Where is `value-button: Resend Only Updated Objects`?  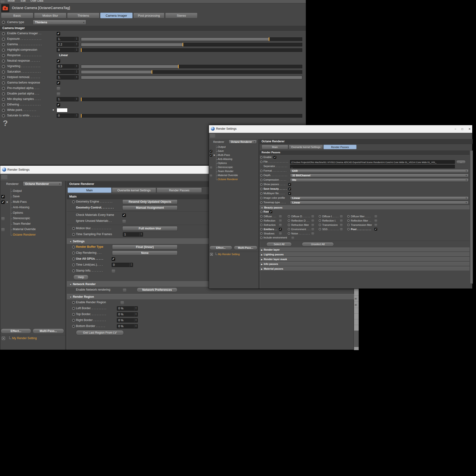 value-button: Resend Only Updated Objects is located at coordinates (150, 202).